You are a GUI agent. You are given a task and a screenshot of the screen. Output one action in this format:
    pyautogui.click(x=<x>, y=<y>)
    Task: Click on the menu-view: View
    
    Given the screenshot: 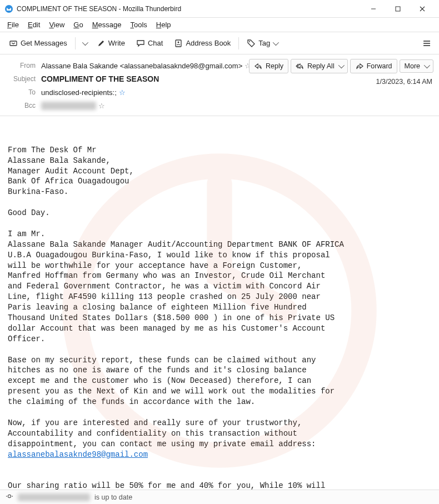 What is the action you would take?
    pyautogui.click(x=57, y=24)
    